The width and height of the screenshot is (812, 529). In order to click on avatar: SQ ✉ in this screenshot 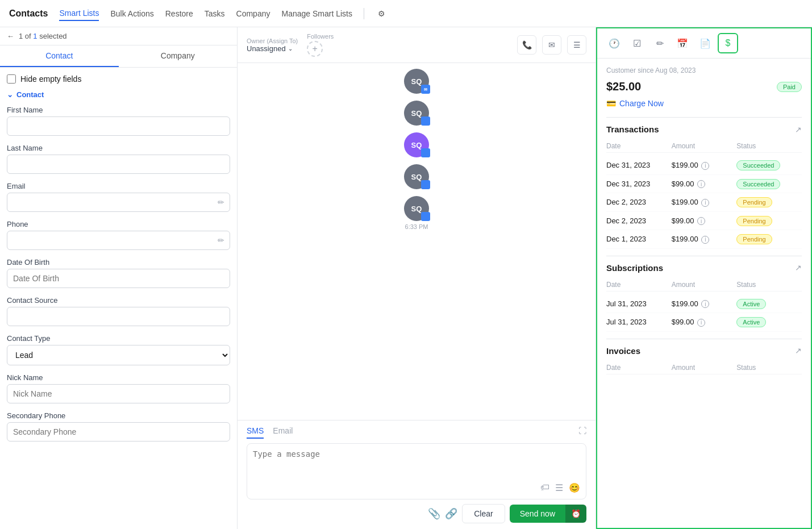, I will do `click(417, 81)`.